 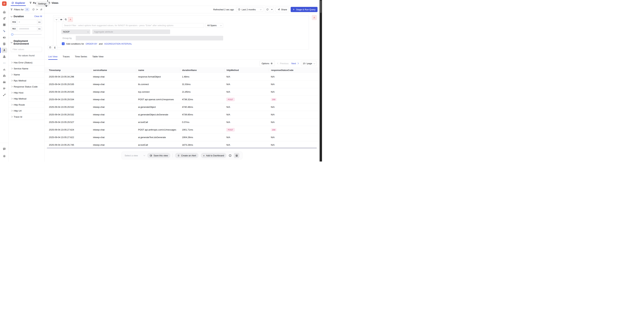 What do you see at coordinates (98, 56) in the screenshot?
I see `tab-table-view: Table View` at bounding box center [98, 56].